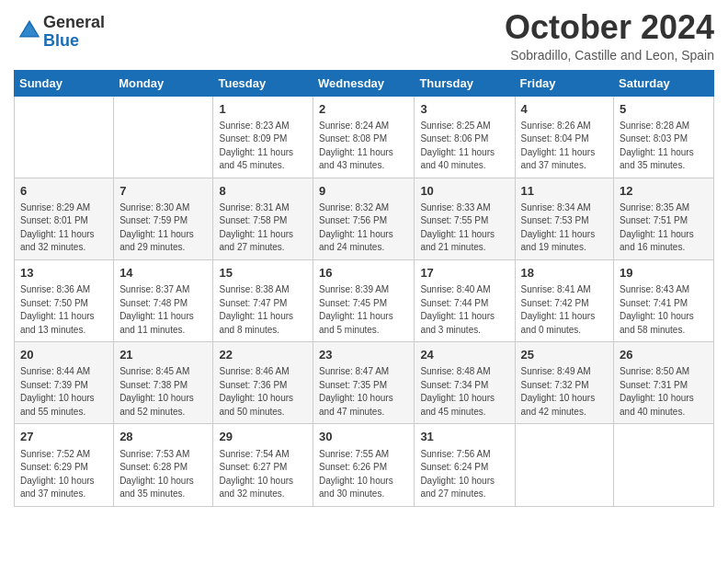  Describe the element at coordinates (164, 191) in the screenshot. I see `day-number: 7` at that location.